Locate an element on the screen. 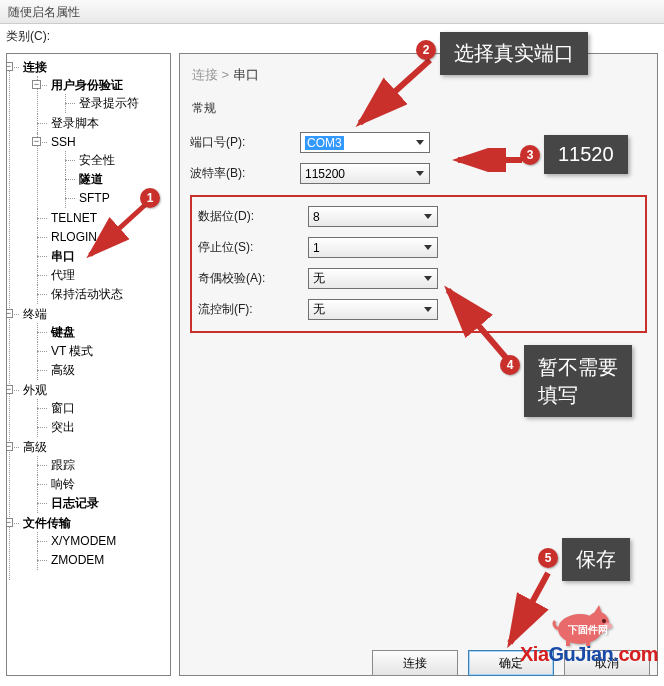 The width and height of the screenshot is (664, 686). parity-value: 无 is located at coordinates (319, 278).